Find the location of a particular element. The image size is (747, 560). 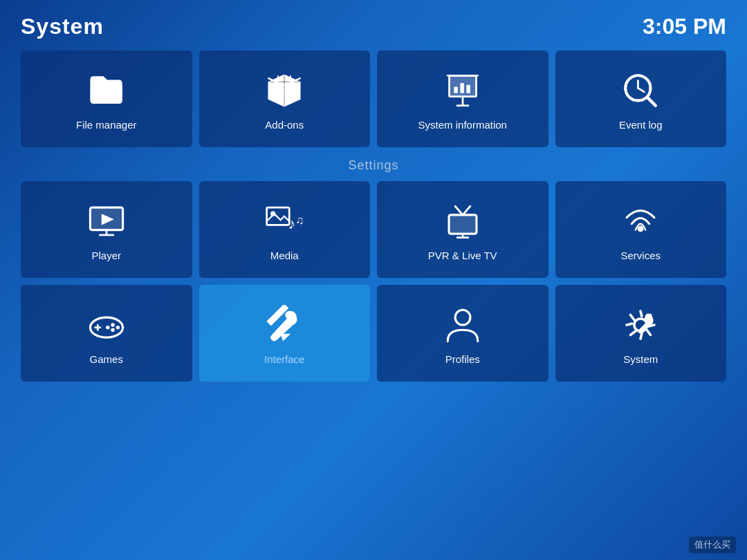

gamepad-icon is located at coordinates (107, 325).